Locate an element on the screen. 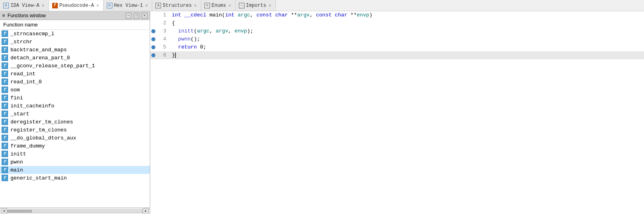 This screenshot has width=644, height=214. func-name-deregister_tm_clones: deregister_tm_clones is located at coordinates (42, 122).